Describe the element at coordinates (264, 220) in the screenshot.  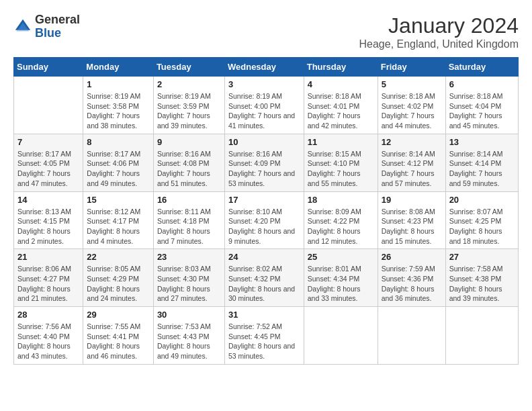
I see `calendar-cell: 17Sunrise: 8:10 AMSunset: 4:20 PMDayligh…` at that location.